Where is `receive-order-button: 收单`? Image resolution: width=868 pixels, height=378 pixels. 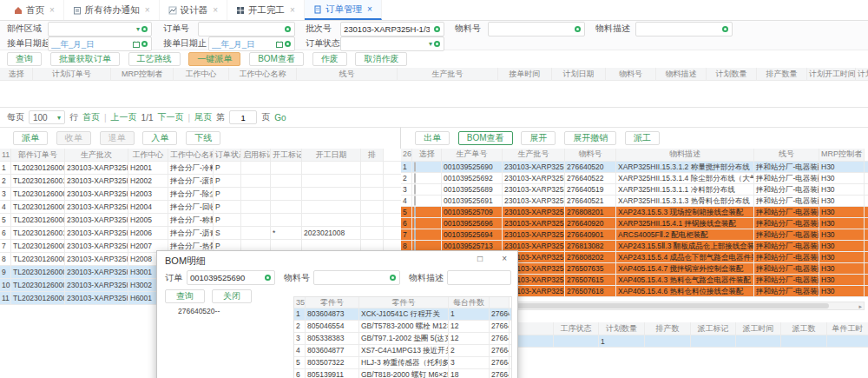
receive-order-button: 收单 is located at coordinates (74, 138).